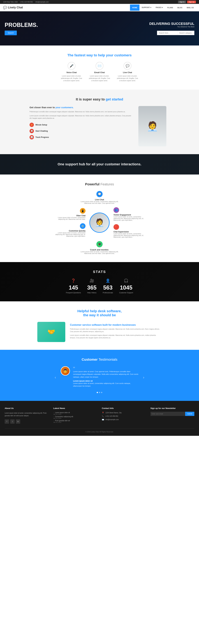  Describe the element at coordinates (108, 281) in the screenshot. I see `professionals-icon: 👤` at that location.